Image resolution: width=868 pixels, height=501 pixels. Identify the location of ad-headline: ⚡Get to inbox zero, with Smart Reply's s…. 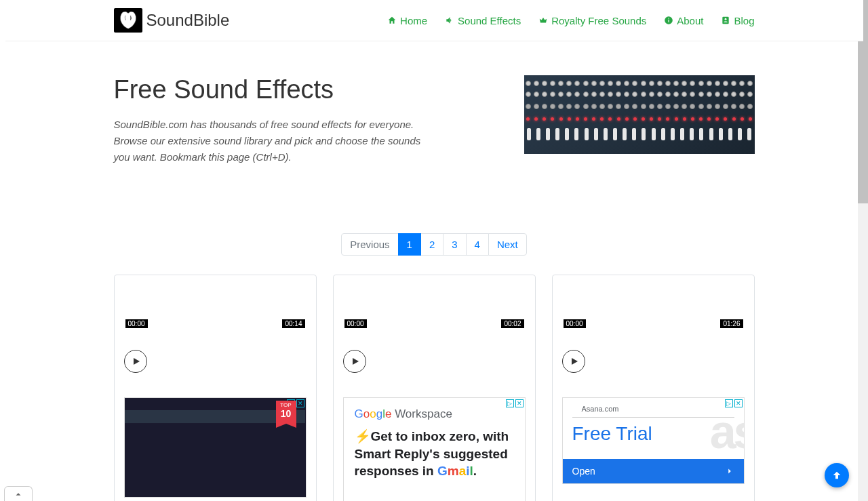
(434, 454).